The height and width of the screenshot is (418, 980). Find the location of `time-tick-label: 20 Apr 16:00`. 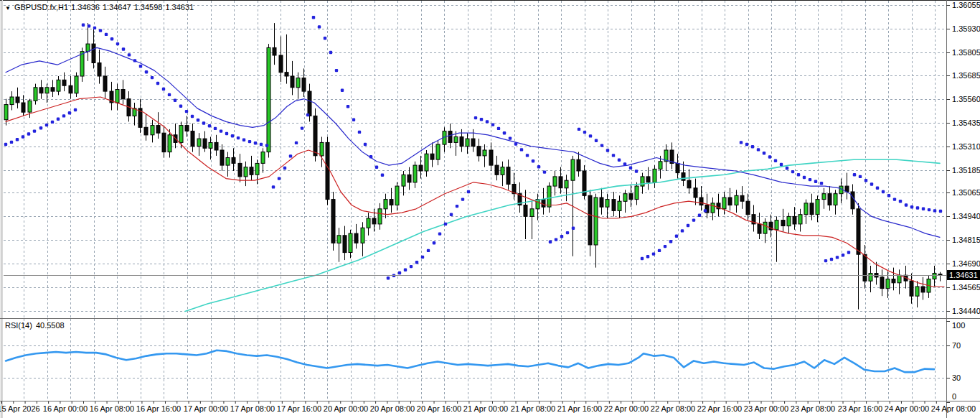

time-tick-label: 20 Apr 16:00 is located at coordinates (439, 409).